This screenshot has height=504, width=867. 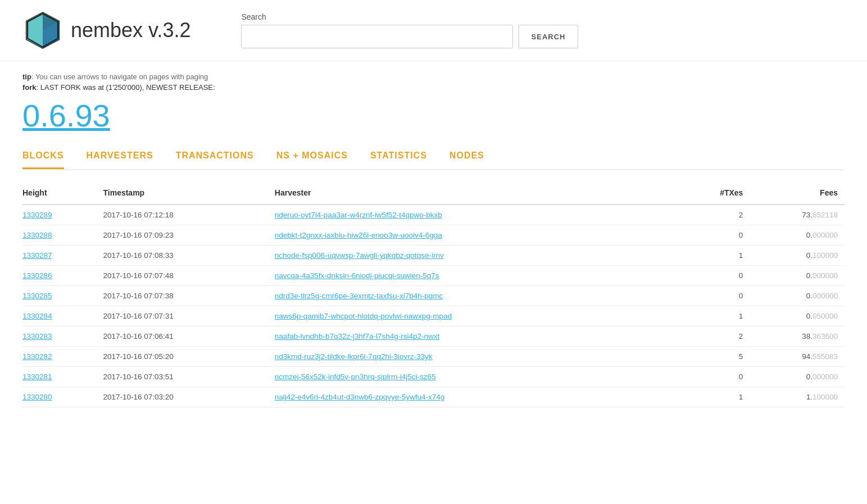 I want to click on cell-fees: 73.652118, so click(x=797, y=215).